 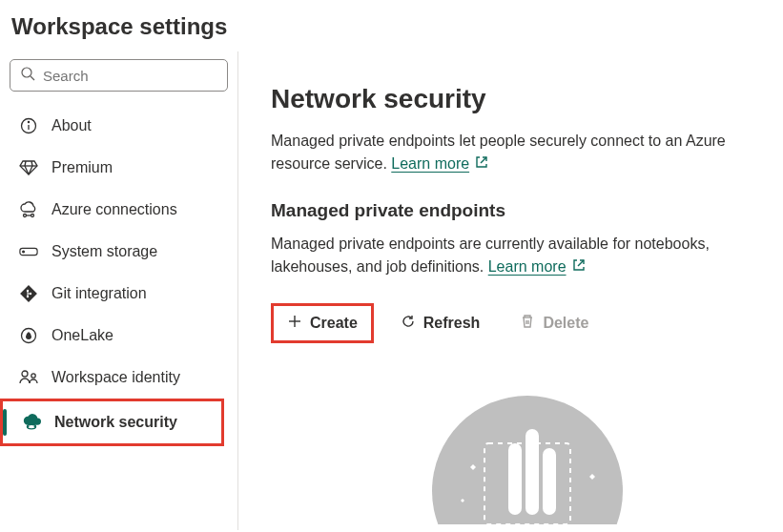 What do you see at coordinates (441, 323) in the screenshot?
I see `refresh-button: Refresh` at bounding box center [441, 323].